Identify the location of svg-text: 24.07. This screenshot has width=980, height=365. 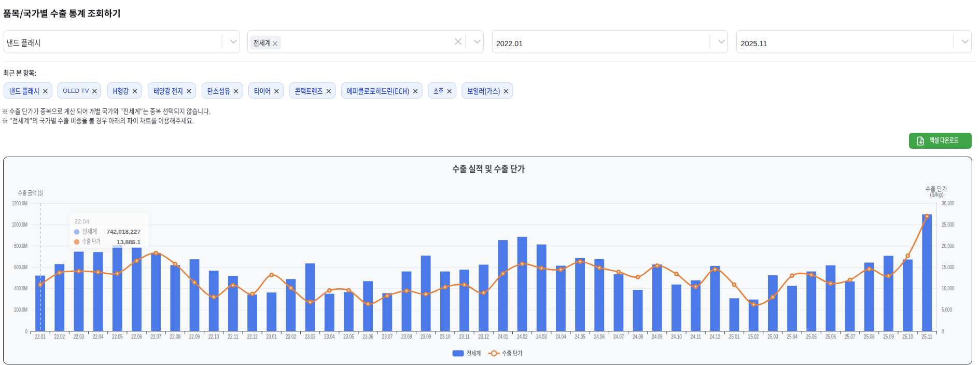
(619, 336).